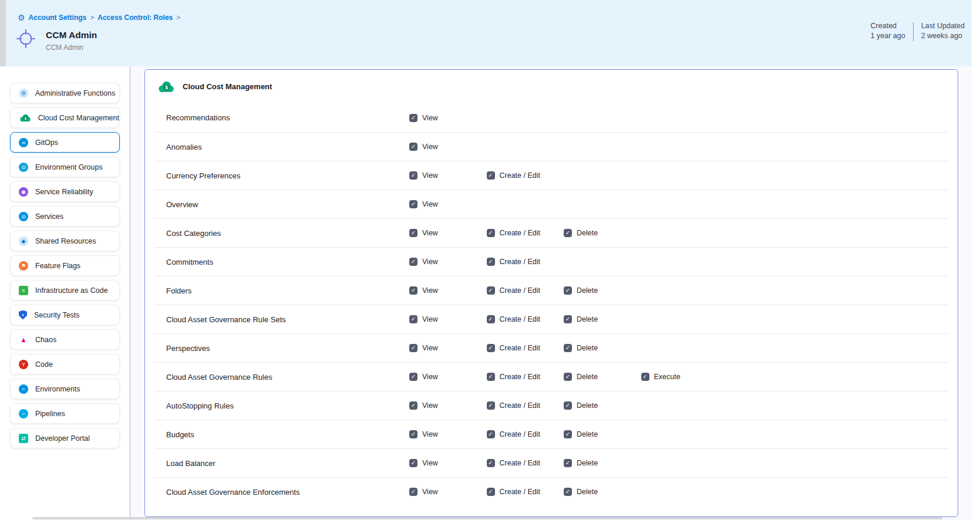 The height and width of the screenshot is (520, 980). Describe the element at coordinates (288, 117) in the screenshot. I see `permission-name: Recommendations` at that location.